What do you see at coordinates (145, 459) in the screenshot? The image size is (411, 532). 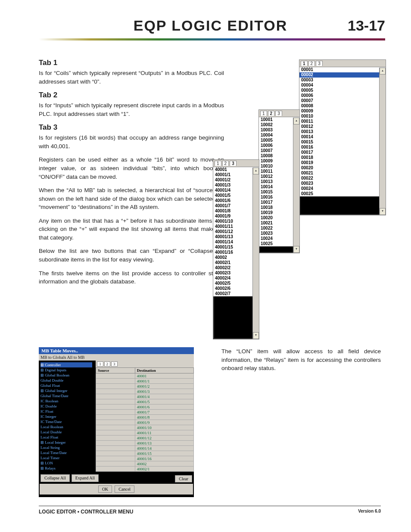 I see `table-row: 40001/16` at bounding box center [145, 459].